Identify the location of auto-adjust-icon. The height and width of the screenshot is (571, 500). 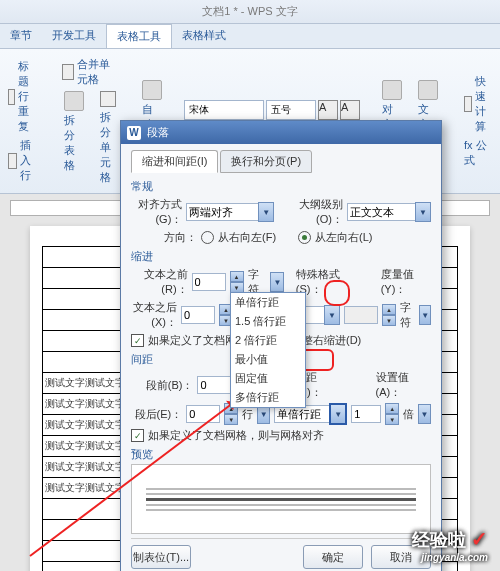
(152, 90).